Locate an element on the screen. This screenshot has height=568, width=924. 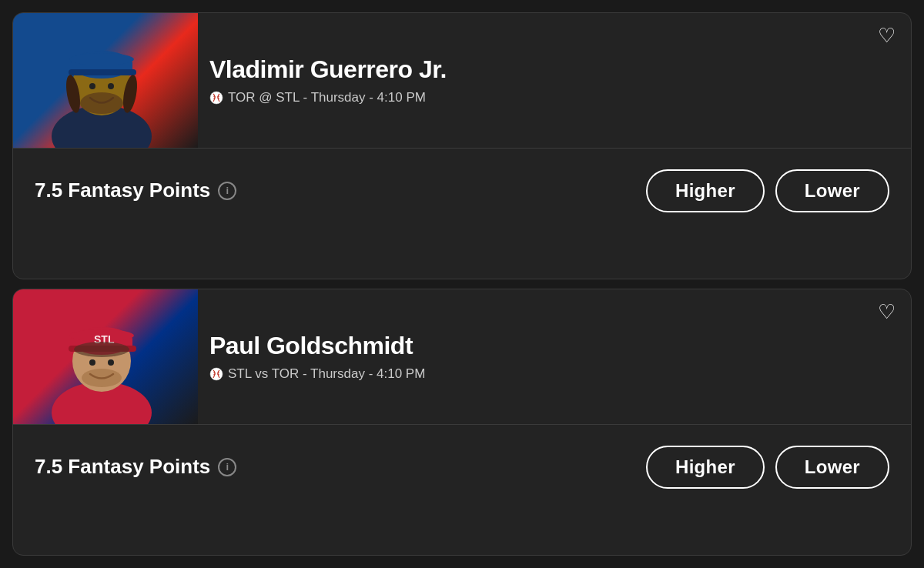
info-icon-1: i is located at coordinates (227, 191).